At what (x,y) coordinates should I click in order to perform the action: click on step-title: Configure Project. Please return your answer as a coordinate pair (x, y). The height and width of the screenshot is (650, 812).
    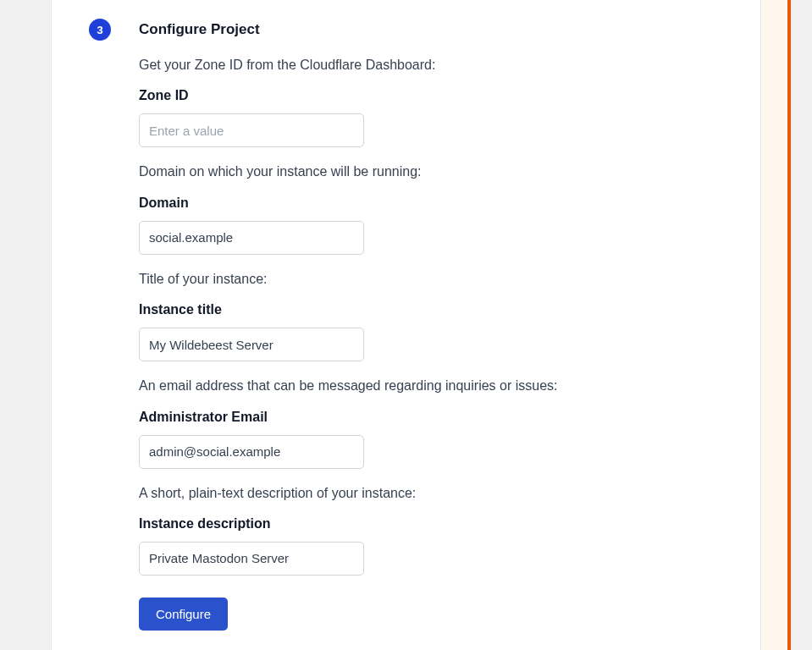
    Looking at the image, I should click on (200, 30).